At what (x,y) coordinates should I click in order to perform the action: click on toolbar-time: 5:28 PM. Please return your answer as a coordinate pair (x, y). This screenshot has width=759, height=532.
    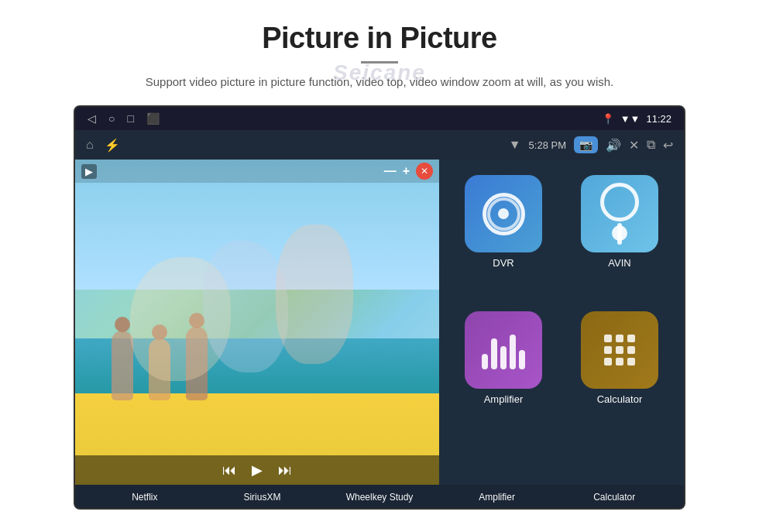
    Looking at the image, I should click on (548, 146).